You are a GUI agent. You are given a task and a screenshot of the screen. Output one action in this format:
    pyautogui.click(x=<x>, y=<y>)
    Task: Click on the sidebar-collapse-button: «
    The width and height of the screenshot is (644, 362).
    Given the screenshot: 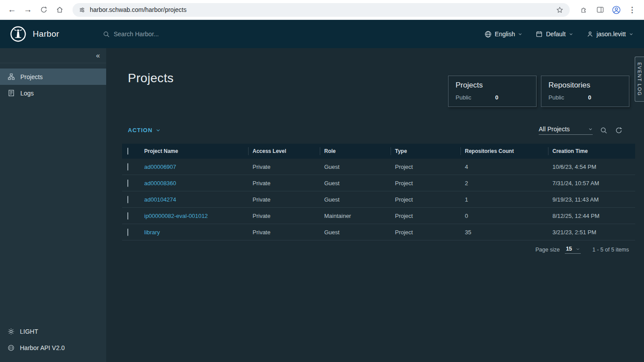 What is the action you would take?
    pyautogui.click(x=53, y=56)
    